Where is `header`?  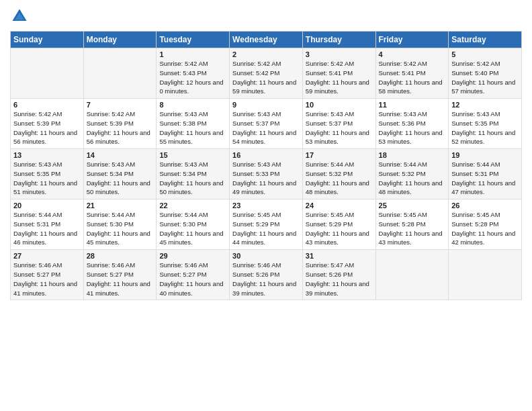 header is located at coordinates (266, 16).